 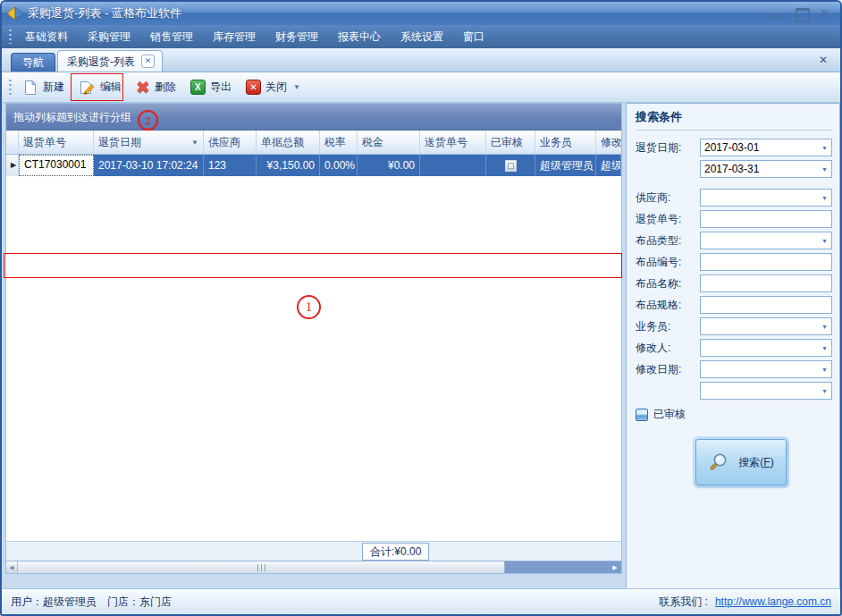 What do you see at coordinates (615, 567) in the screenshot?
I see `scroll-right-icon: ▶` at bounding box center [615, 567].